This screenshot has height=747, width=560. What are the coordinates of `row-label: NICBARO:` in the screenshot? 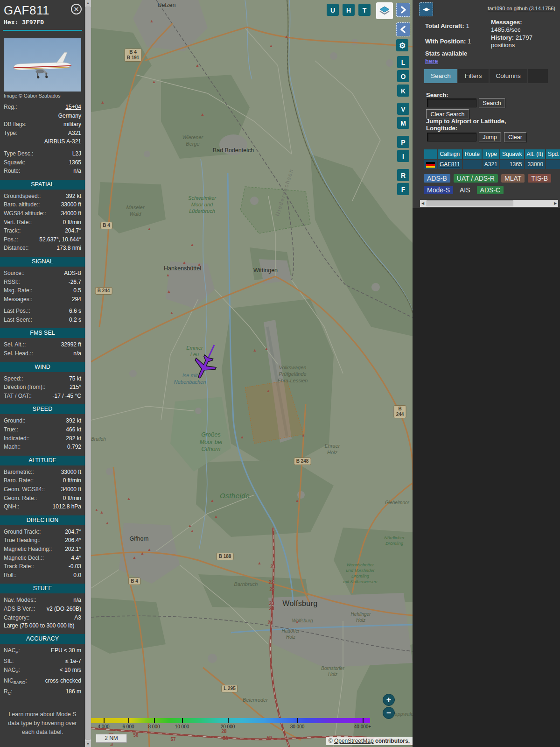 It's located at (15, 682).